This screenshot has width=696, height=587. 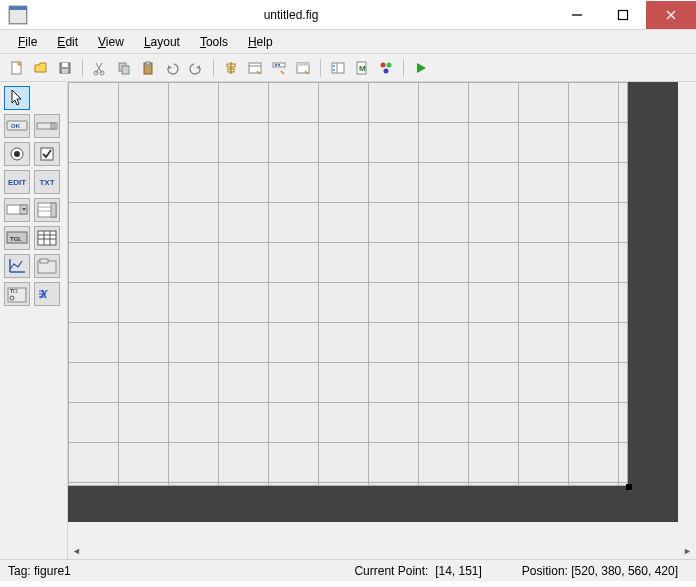 I want to click on close-button, so click(x=671, y=15).